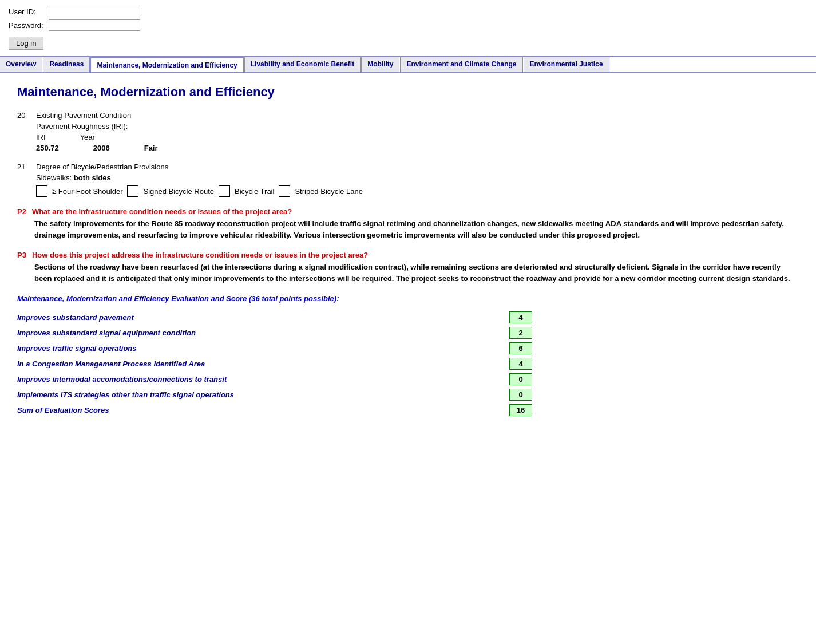 The image size is (816, 644). I want to click on checkbox-striped-lane, so click(284, 191).